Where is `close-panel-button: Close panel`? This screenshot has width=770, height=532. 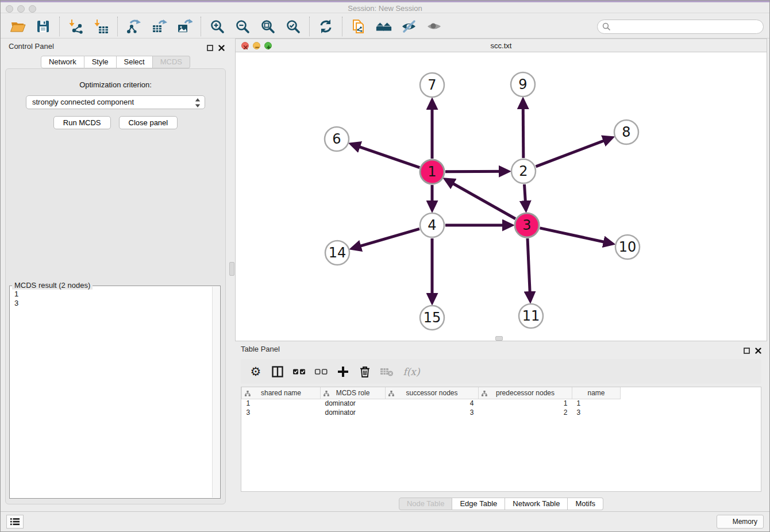 close-panel-button: Close panel is located at coordinates (148, 123).